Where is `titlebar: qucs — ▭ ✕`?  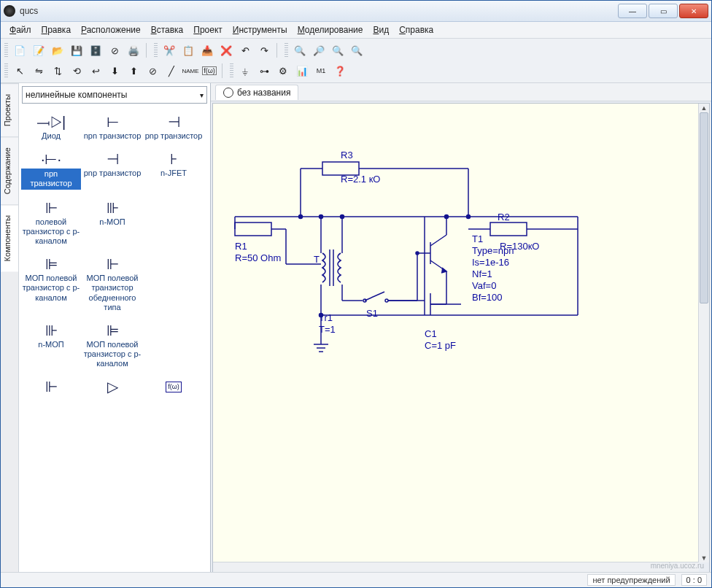
titlebar: qucs — ▭ ✕ is located at coordinates (356, 12).